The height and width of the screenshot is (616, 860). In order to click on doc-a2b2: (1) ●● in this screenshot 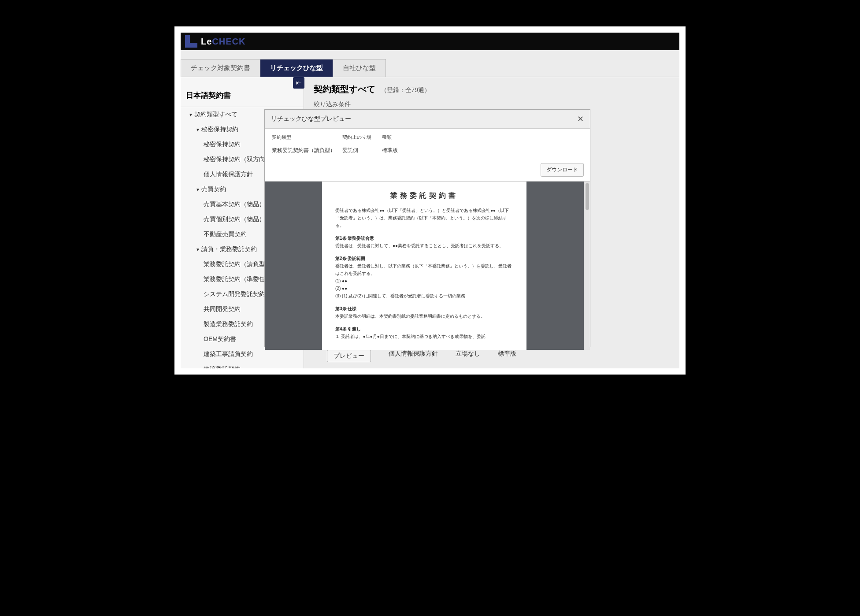, I will do `click(424, 281)`.